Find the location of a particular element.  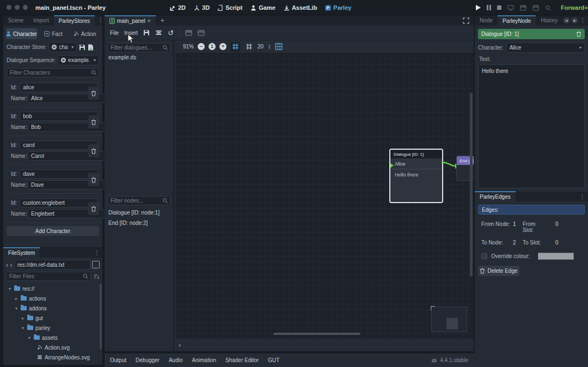

tree-item-addons: ▾addons is located at coordinates (53, 308).